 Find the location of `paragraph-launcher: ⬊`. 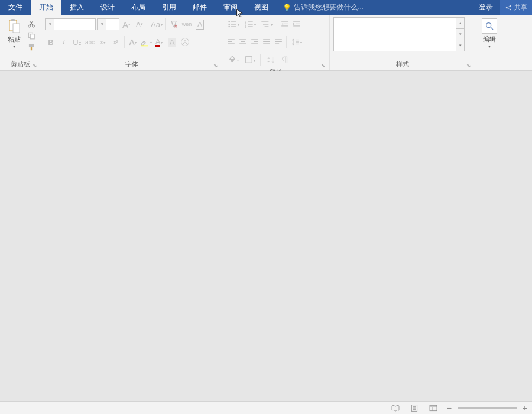

paragraph-launcher: ⬊ is located at coordinates (323, 66).